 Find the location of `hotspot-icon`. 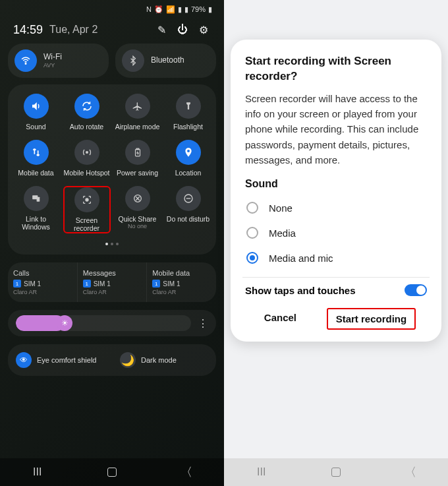

hotspot-icon is located at coordinates (87, 152).